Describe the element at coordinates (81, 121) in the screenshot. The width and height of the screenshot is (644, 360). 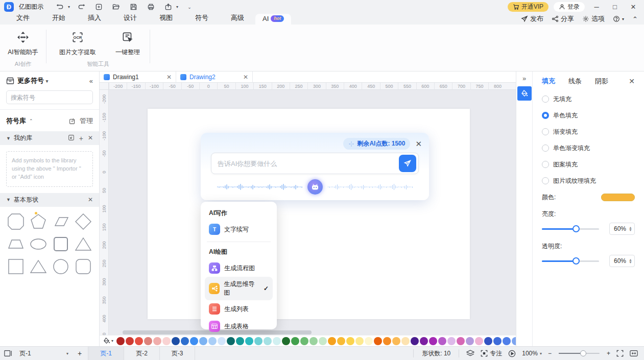
I see `manage-library-button: 管理` at that location.